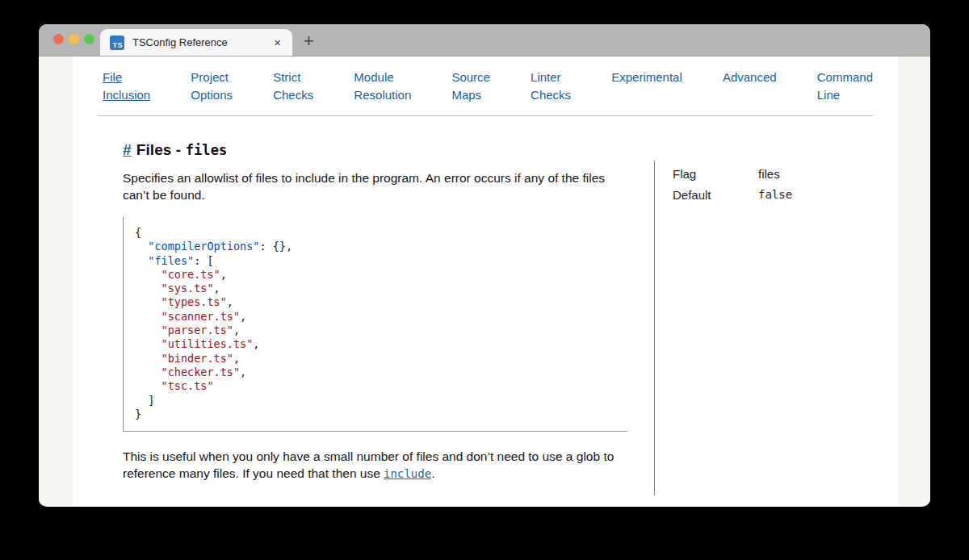 The width and height of the screenshot is (969, 560). What do you see at coordinates (381, 261) in the screenshot?
I see `code-line: "files": [` at bounding box center [381, 261].